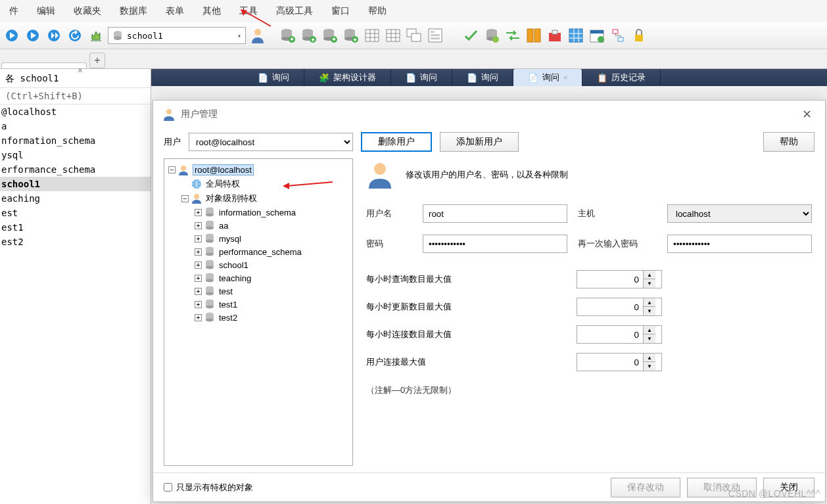 This screenshot has width=827, height=504. I want to click on tree-root-label: root@localhost, so click(224, 170).